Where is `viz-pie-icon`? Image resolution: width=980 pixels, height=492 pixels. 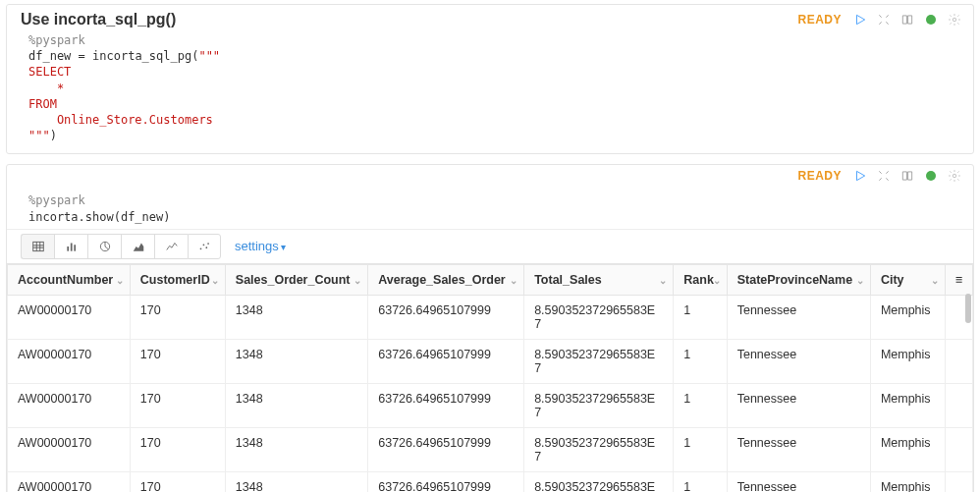
viz-pie-icon is located at coordinates (104, 246).